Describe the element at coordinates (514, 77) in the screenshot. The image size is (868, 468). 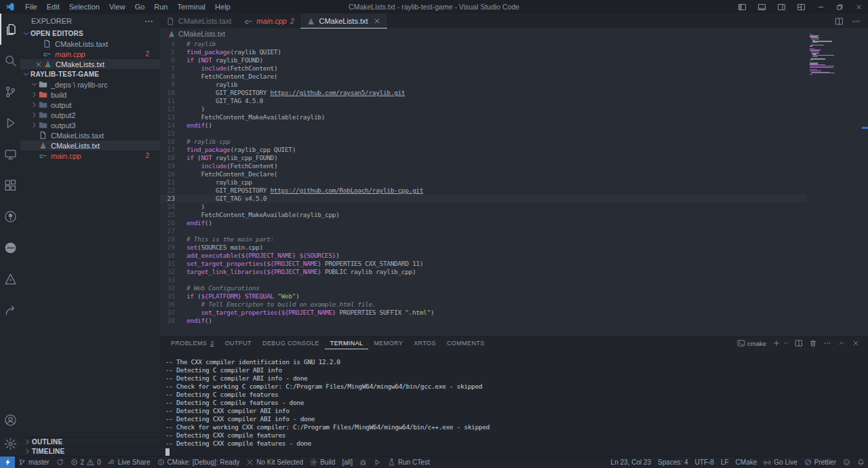
I see `code-line: 8 FetchContent_Declare(` at that location.